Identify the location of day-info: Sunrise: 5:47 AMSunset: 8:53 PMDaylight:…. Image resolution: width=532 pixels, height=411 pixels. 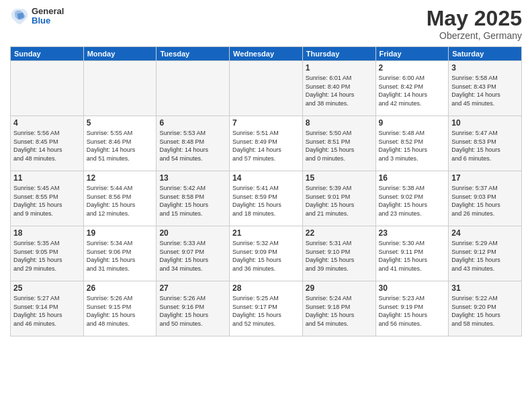
(485, 146).